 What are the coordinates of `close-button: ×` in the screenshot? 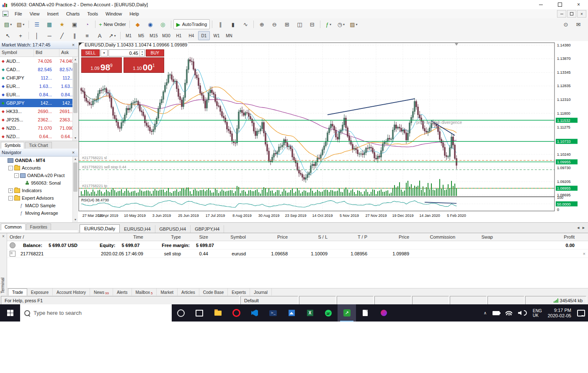 It's located at (579, 5).